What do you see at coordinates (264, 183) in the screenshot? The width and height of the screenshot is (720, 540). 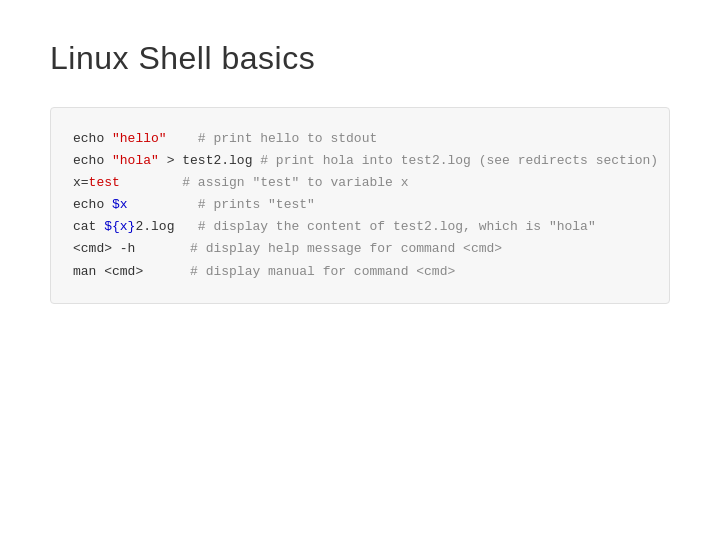 I see `code-comment: # assign "test" to variable x` at bounding box center [264, 183].